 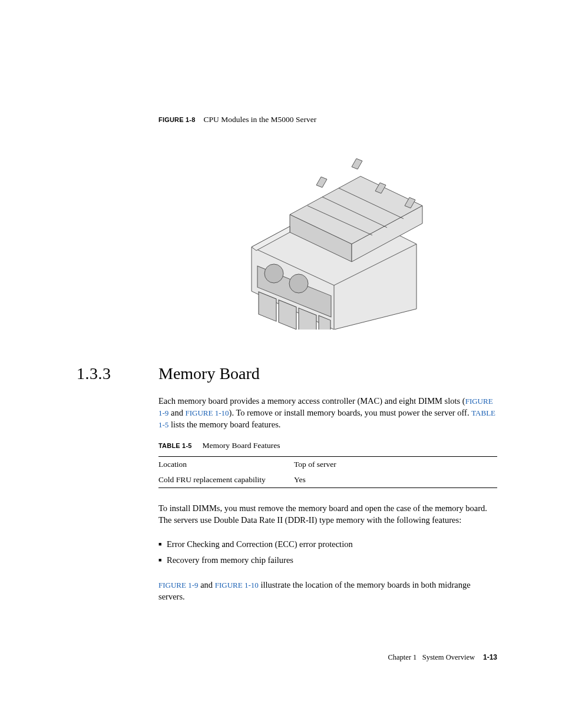 I want to click on list-item: Recovery from memory chip failures, so click(x=332, y=560).